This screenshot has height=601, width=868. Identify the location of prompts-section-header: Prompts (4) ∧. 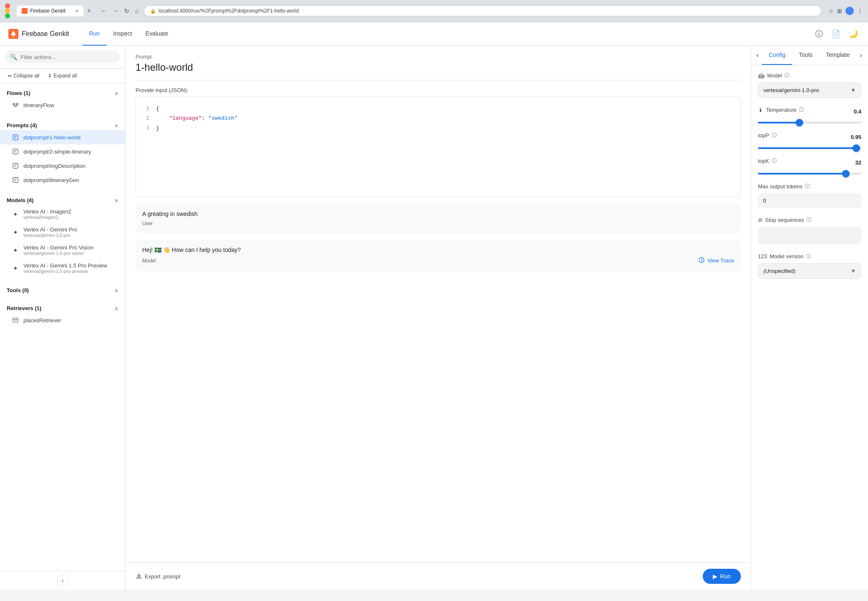
(63, 125).